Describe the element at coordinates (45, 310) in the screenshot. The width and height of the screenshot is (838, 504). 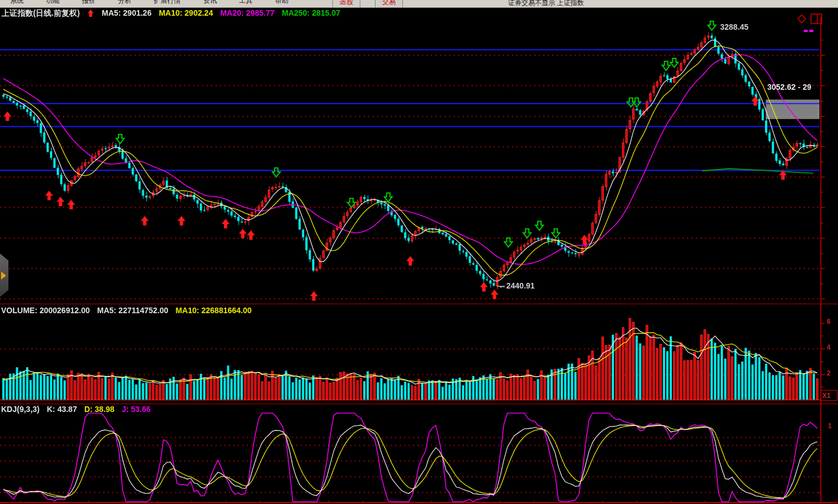
I see `volume-value: VOLUME: 200026912.00` at that location.